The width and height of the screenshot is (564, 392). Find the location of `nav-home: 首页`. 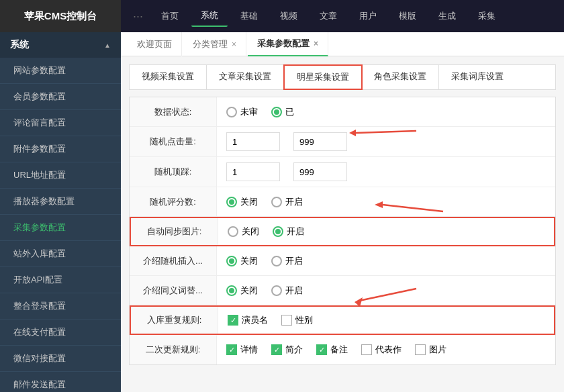

nav-home: 首页 is located at coordinates (170, 16).